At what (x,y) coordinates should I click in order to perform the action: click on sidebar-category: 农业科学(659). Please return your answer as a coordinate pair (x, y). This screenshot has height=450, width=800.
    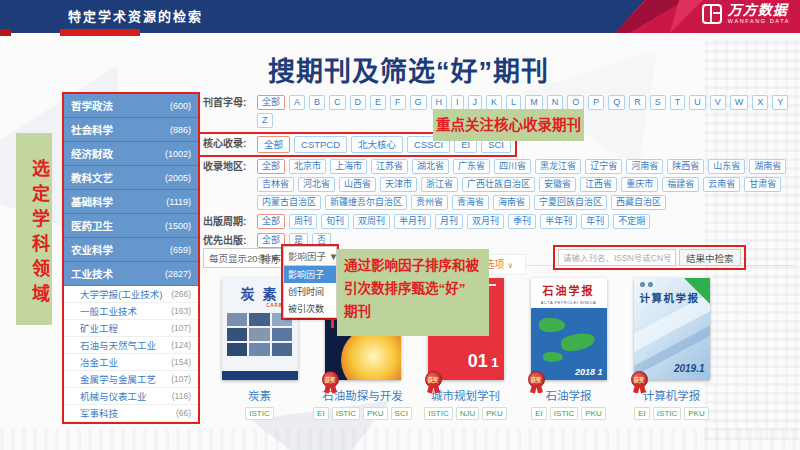
    Looking at the image, I should click on (131, 250).